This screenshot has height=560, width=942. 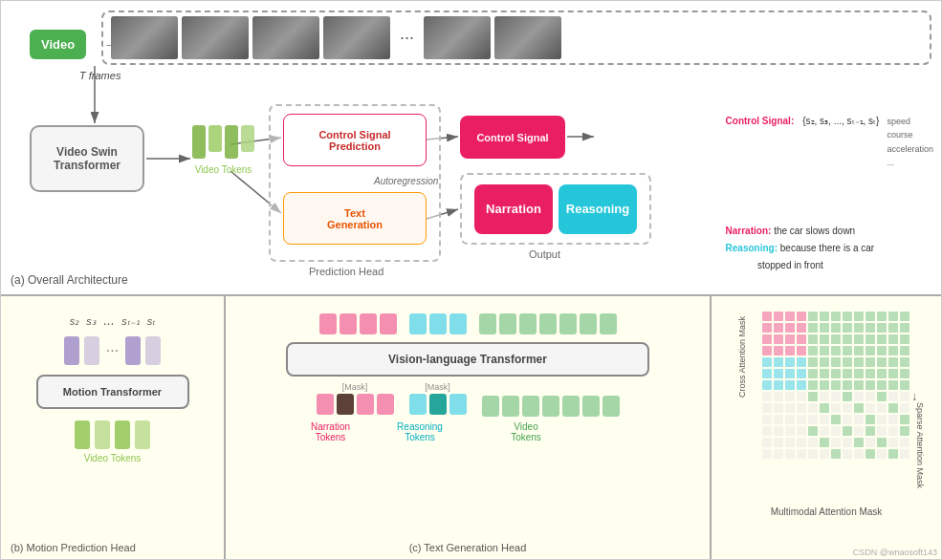 I want to click on motion-pred-head-section: s₂ s₃ ··· sₜ₋₁ sₜ ··· Motion Transformer, so click(x=113, y=428).